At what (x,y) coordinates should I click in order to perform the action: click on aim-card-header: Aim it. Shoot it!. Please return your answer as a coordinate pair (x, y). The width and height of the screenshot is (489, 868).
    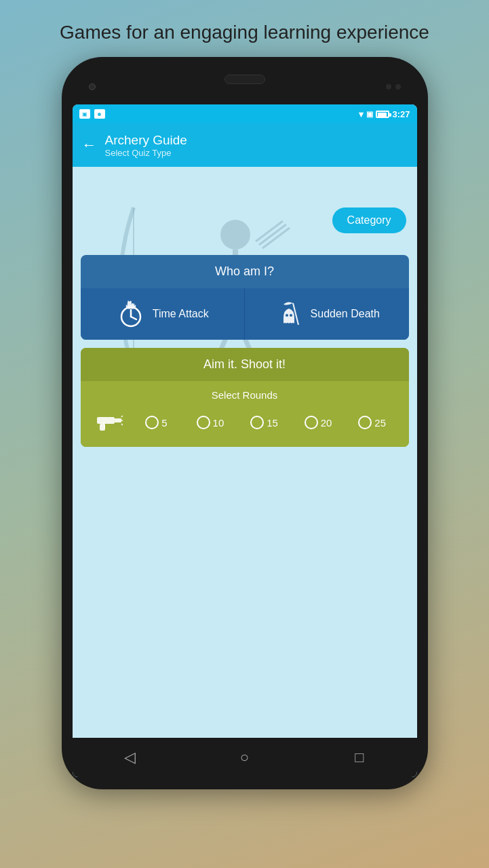
    Looking at the image, I should click on (245, 365).